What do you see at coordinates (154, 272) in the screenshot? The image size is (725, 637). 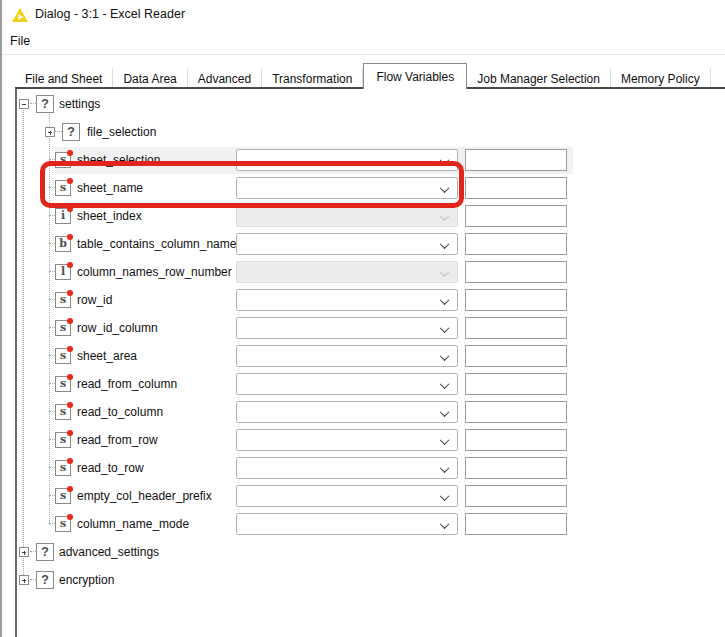 I see `tree-node-label: column_names_row_number` at bounding box center [154, 272].